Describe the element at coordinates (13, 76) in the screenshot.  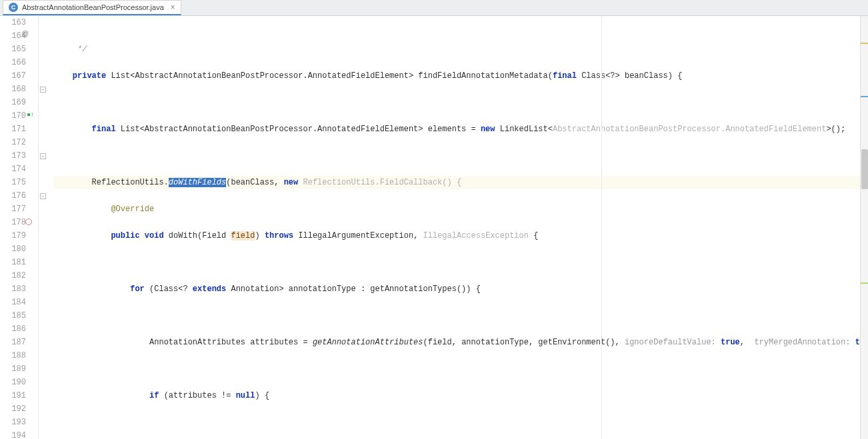
I see `line-number: 167` at that location.